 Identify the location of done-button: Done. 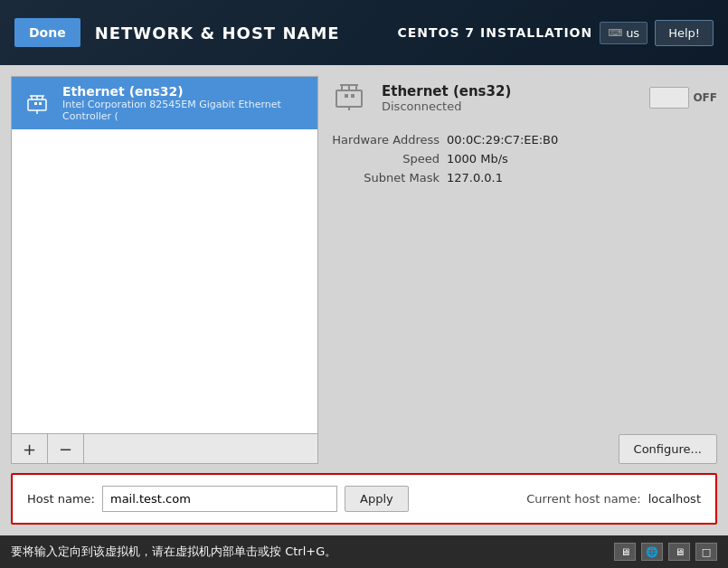
(47, 33).